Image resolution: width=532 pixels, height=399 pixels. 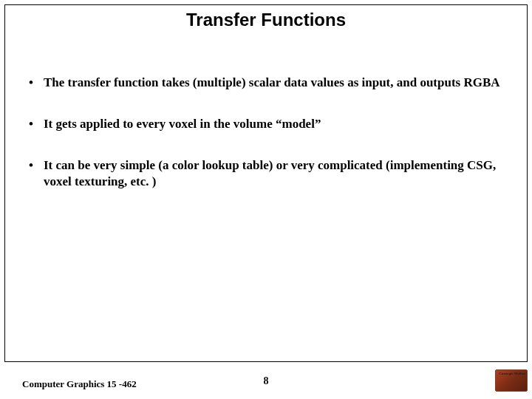 What do you see at coordinates (266, 124) in the screenshot?
I see `list-item: It gets applied to every voxel in the vo…` at bounding box center [266, 124].